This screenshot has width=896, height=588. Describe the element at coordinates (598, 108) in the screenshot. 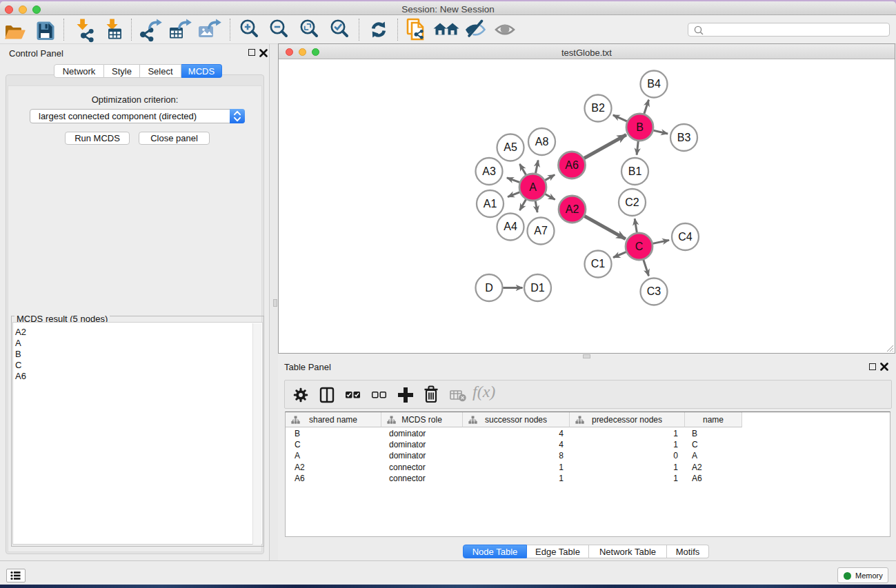

I see `svg-text: B2` at that location.